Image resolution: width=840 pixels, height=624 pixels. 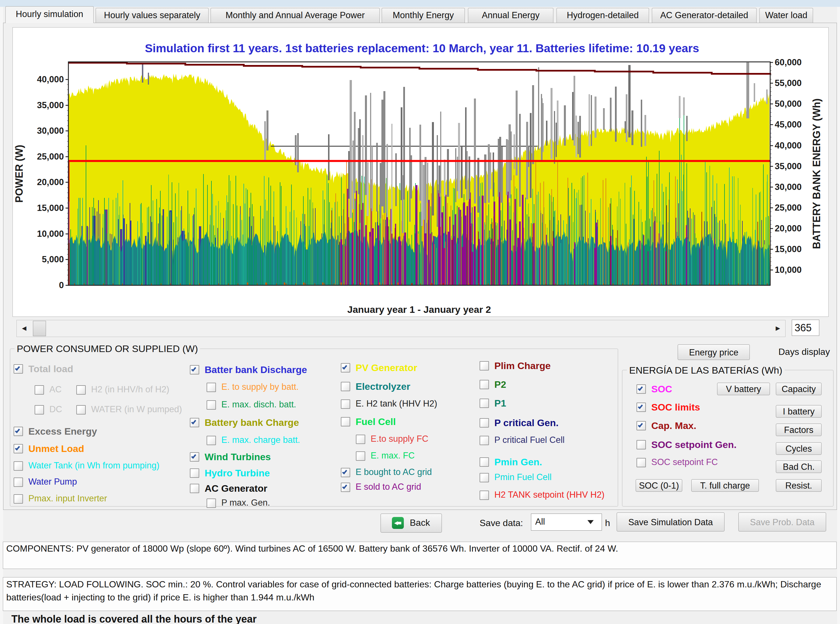 I want to click on svg-text: 45,000, so click(x=788, y=125).